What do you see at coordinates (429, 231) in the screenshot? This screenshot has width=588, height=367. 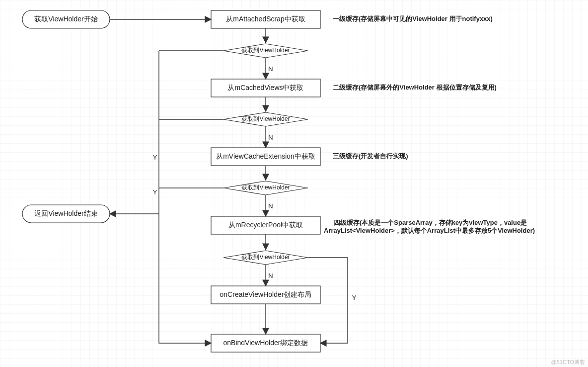 I see `note-level-4b: ArrayList<ViewHolder>，默认每个ArrayList中最多存放…` at bounding box center [429, 231].